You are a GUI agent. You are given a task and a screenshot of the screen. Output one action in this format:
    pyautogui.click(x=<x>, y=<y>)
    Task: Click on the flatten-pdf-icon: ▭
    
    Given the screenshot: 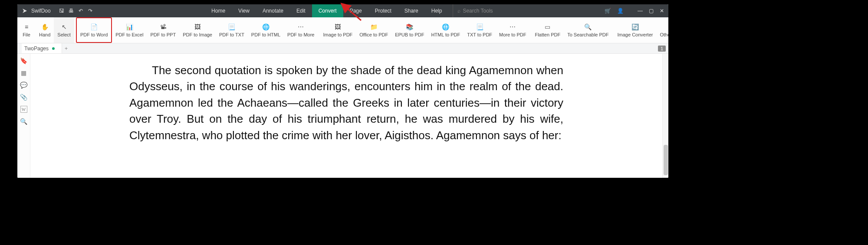 What is the action you would take?
    pyautogui.click(x=548, y=27)
    